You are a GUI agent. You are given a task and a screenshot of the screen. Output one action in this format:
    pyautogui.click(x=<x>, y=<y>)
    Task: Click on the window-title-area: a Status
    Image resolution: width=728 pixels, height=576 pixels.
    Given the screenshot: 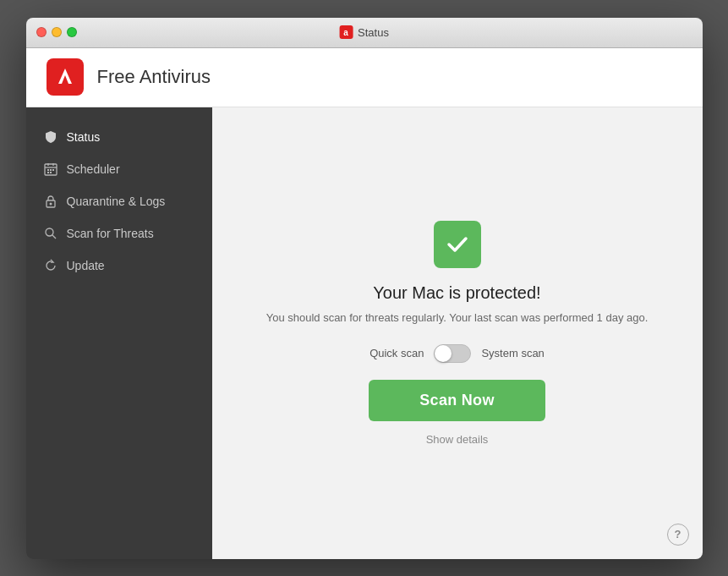 What is the action you would take?
    pyautogui.click(x=364, y=32)
    